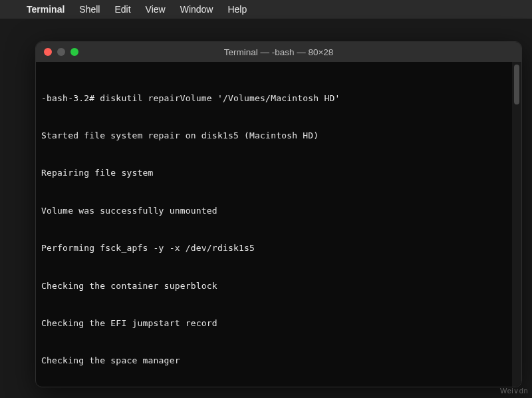  I want to click on terminal-line: Started file system repair on disk1s5 (M…, so click(273, 136).